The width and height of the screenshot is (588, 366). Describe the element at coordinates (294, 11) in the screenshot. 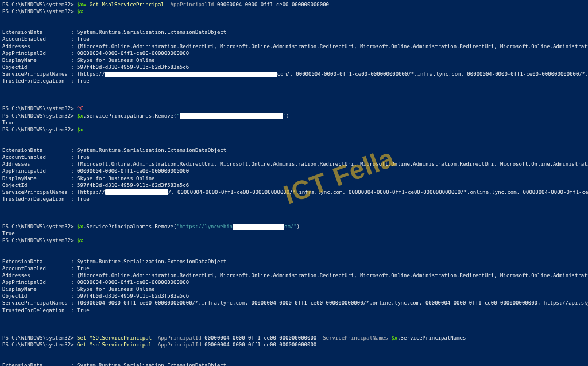

I see `cmd-line-2: PS C:\WINDOWS\system32> $x` at that location.